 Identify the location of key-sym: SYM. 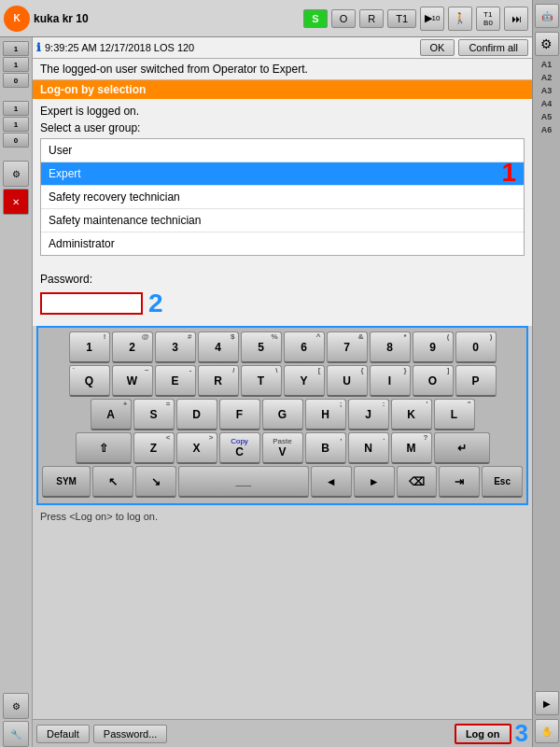
(66, 482).